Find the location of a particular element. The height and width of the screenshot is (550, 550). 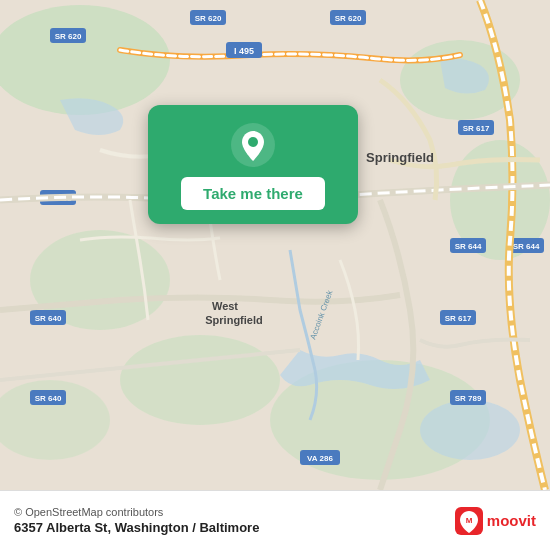

svg-text: West is located at coordinates (225, 306).